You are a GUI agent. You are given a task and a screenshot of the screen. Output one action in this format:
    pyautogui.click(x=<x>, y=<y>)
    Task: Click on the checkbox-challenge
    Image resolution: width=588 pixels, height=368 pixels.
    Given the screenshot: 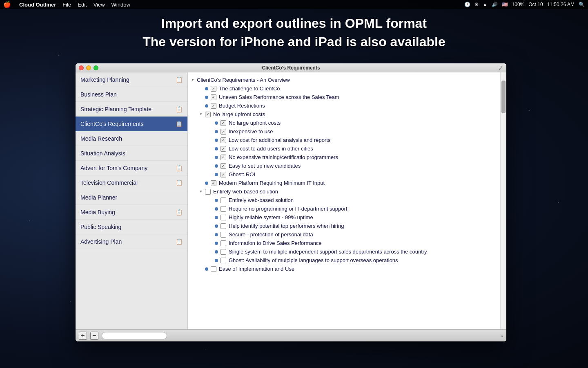 What is the action you would take?
    pyautogui.click(x=214, y=89)
    